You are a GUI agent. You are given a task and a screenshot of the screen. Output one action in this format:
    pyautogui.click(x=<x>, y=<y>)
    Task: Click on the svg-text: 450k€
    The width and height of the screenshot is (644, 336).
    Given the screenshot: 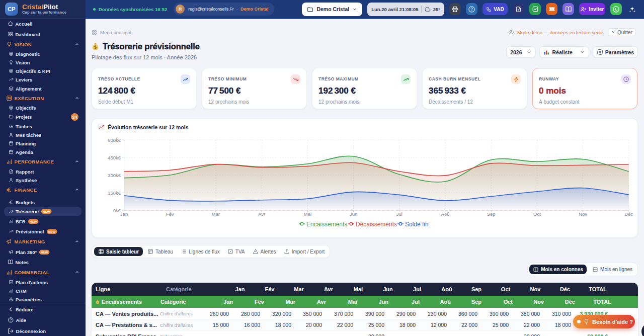 What is the action you would take?
    pyautogui.click(x=115, y=158)
    